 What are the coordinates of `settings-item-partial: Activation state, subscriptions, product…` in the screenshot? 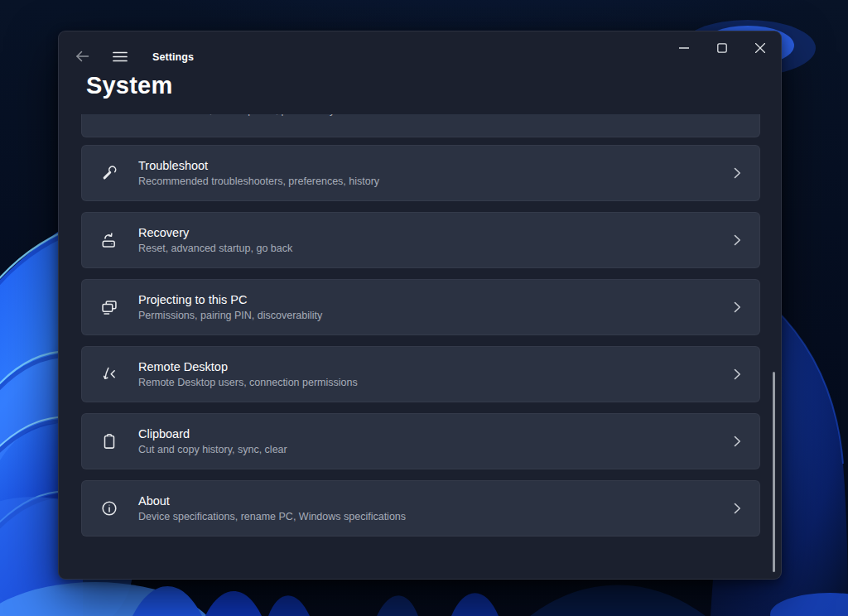 It's located at (421, 126).